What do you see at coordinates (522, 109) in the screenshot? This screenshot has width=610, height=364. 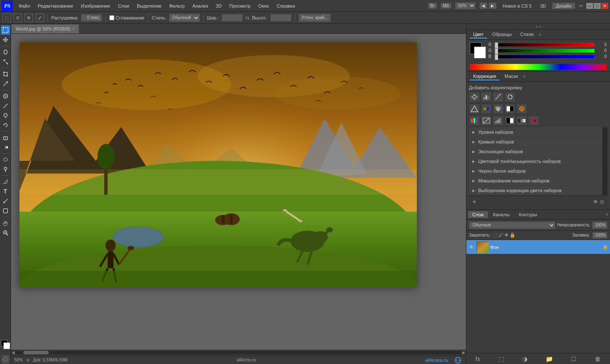 I see `photofilter-icon` at bounding box center [522, 109].